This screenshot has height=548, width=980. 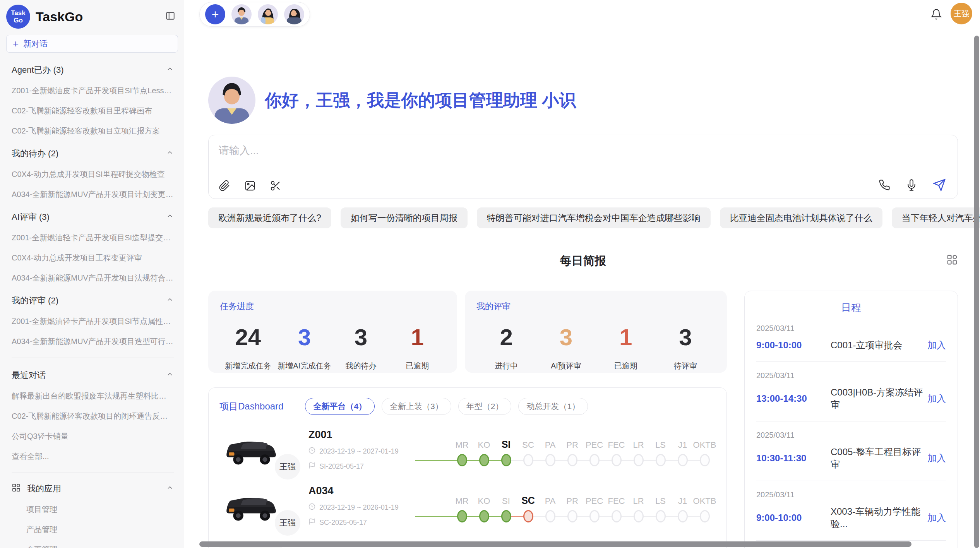 What do you see at coordinates (583, 261) in the screenshot?
I see `daily-brief-header: 每日简报` at bounding box center [583, 261].